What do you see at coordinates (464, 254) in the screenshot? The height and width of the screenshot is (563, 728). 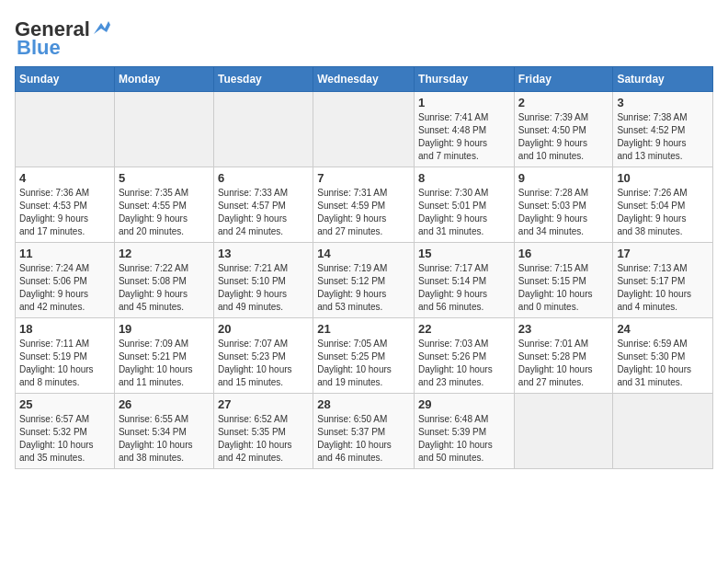 I see `day-number: 15` at bounding box center [464, 254].